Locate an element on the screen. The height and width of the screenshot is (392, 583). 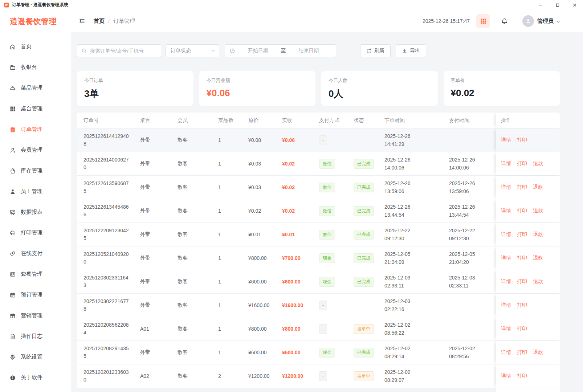
table-grid-icon is located at coordinates (13, 109).